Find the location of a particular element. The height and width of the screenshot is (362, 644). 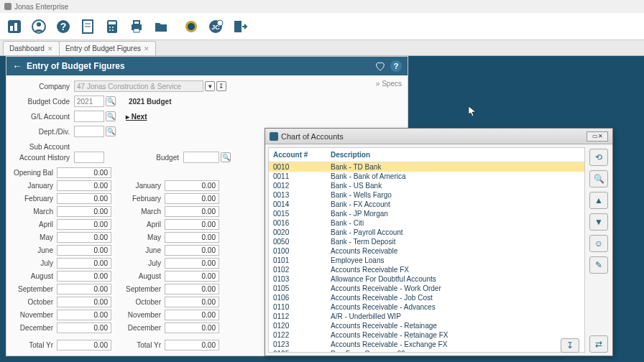

toolbar-jc-icon: JC is located at coordinates (216, 27).